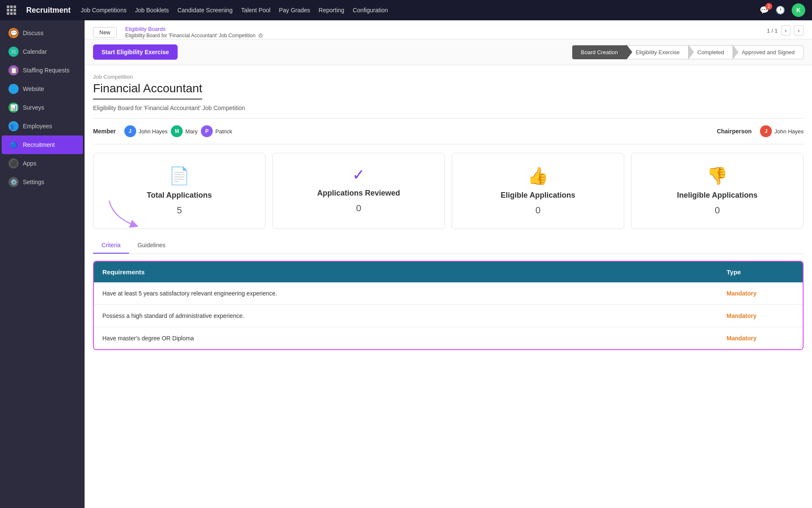 Image resolution: width=812 pixels, height=508 pixels. I want to click on req-type-2: Mandatory, so click(760, 339).